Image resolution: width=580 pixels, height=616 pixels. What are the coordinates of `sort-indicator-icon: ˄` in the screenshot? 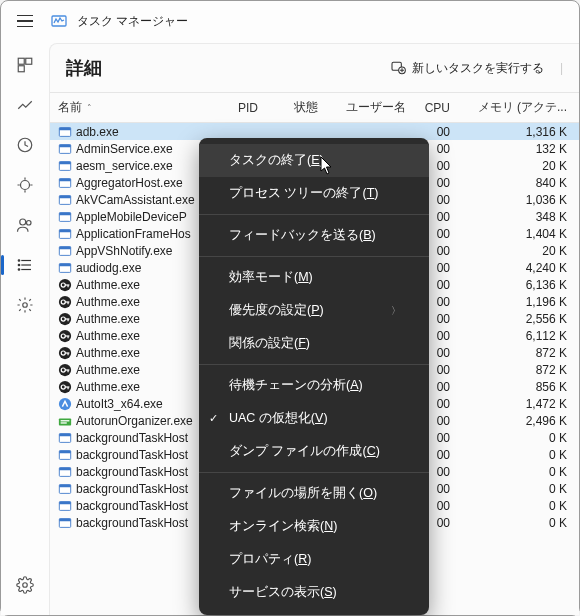 It's located at (88, 108).